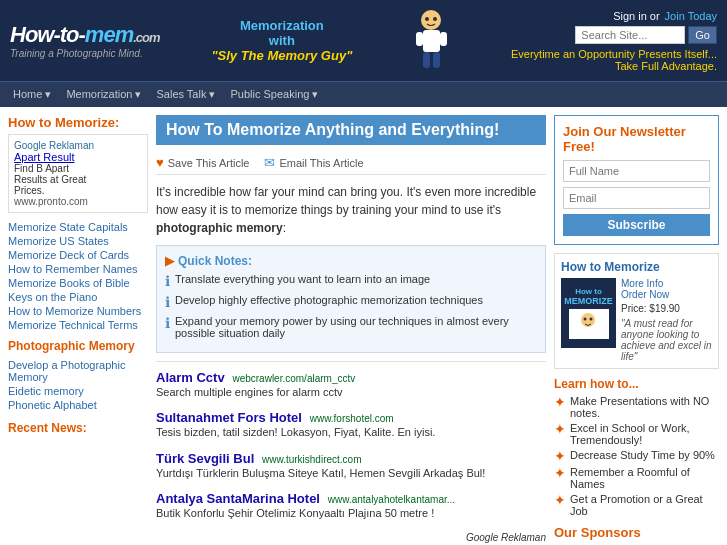 The width and height of the screenshot is (727, 545). Describe the element at coordinates (351, 392) in the screenshot. I see `ad-entry-desc: Search multiple engines for alarm cctv` at that location.